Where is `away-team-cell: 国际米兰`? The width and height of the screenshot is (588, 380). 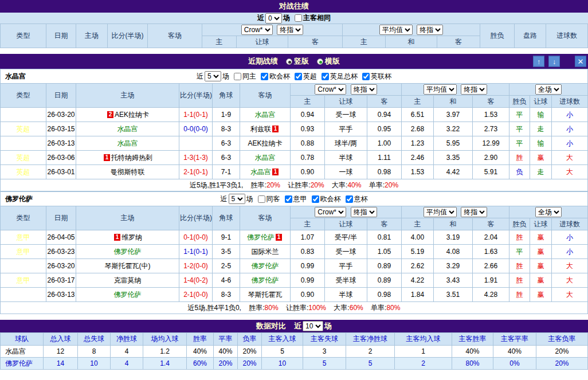
away-team-cell: 国际米兰 is located at coordinates (265, 252).